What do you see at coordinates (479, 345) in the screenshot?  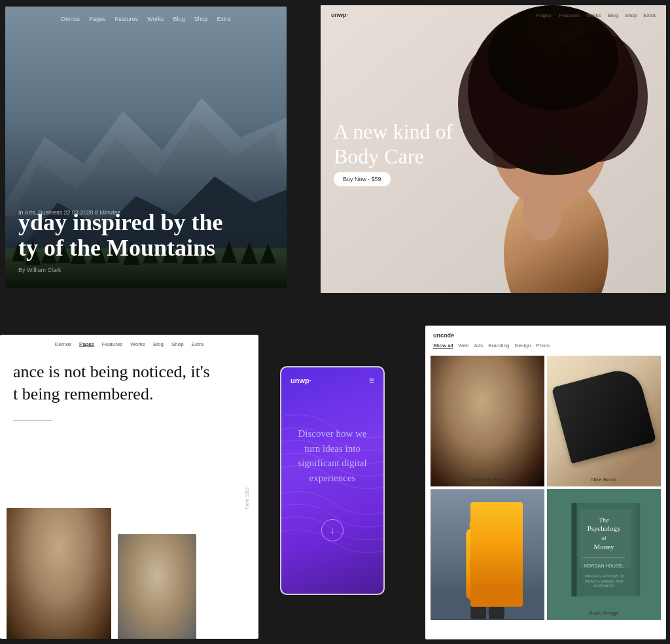 I see `filter-ads: Ads` at bounding box center [479, 345].